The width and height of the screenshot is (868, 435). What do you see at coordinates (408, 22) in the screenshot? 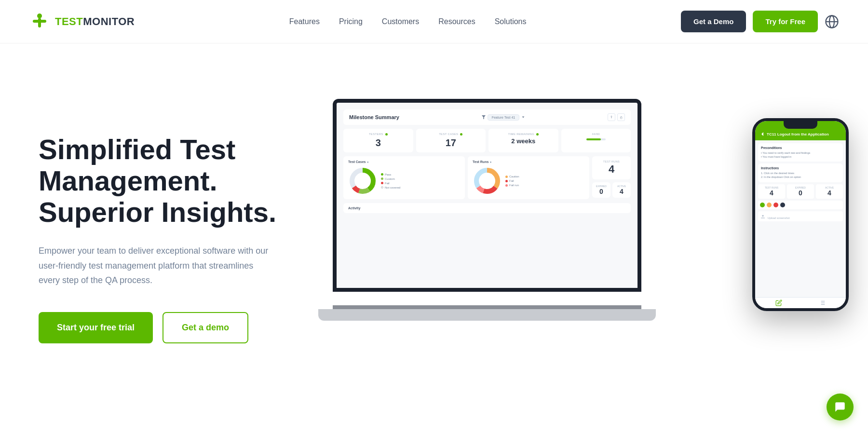
I see `main-nav: Features Pricing Customers Resources Sol…` at bounding box center [408, 22].